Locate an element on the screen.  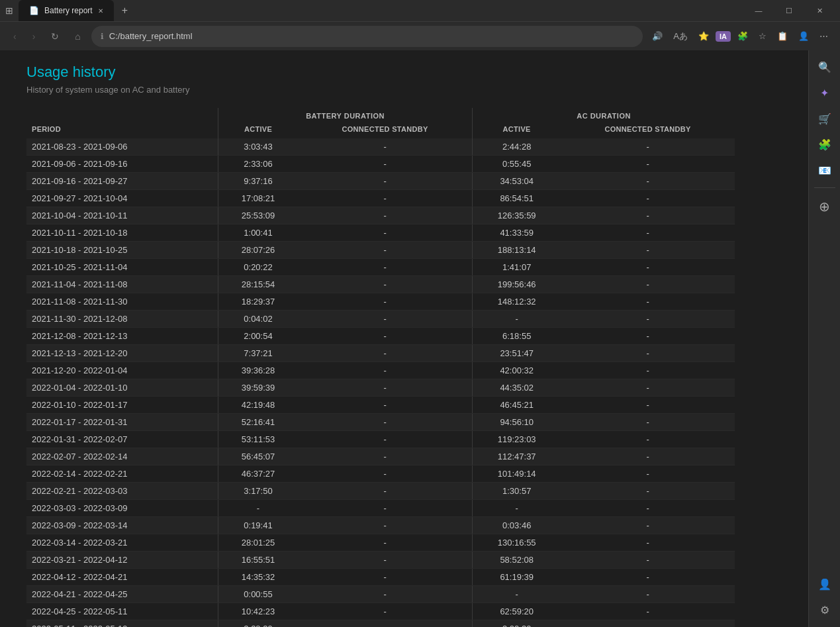
window-controls: — ☐ ✕ is located at coordinates (789, 11).